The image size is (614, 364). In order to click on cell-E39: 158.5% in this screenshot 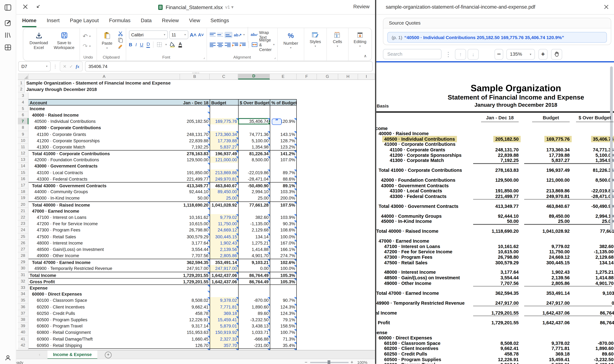, I will do `click(283, 326)`.